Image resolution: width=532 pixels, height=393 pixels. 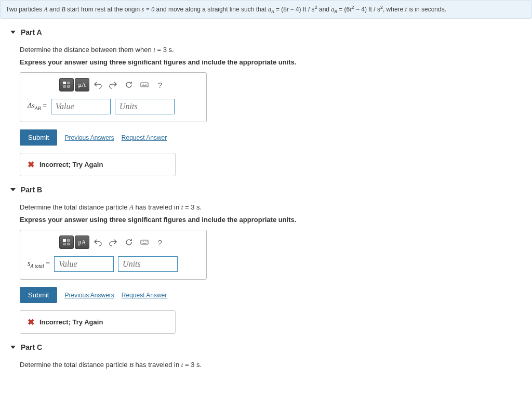 I want to click on part-c: Part C, so click(x=271, y=347).